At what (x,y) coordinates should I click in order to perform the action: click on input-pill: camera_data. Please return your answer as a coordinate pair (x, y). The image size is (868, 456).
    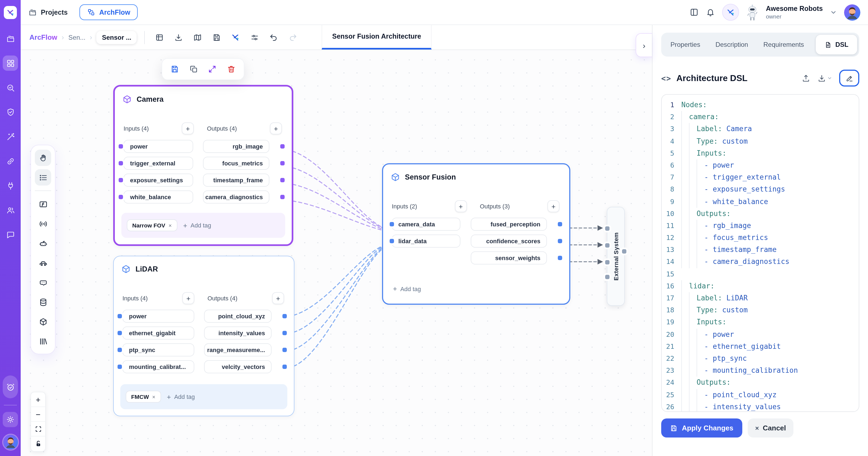
    Looking at the image, I should click on (426, 224).